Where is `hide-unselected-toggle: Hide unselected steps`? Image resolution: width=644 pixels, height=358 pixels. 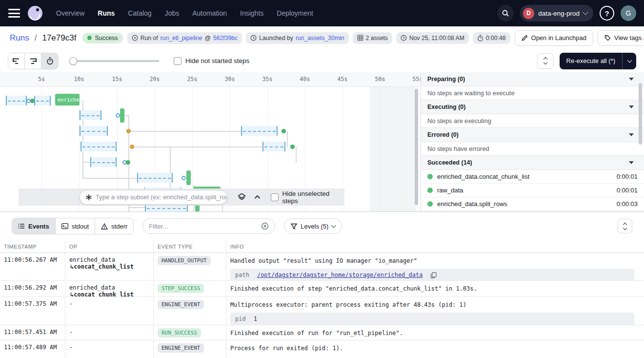 hide-unselected-toggle: Hide unselected steps is located at coordinates (307, 197).